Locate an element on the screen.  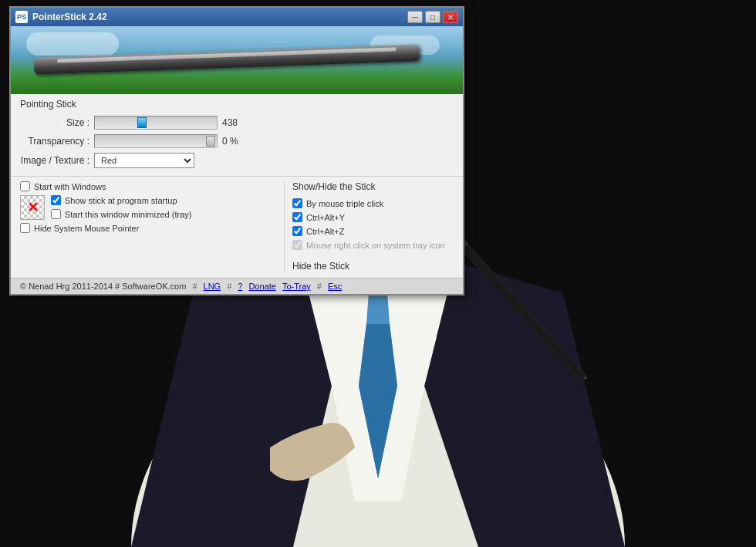
lng-link: LNG is located at coordinates (213, 286).